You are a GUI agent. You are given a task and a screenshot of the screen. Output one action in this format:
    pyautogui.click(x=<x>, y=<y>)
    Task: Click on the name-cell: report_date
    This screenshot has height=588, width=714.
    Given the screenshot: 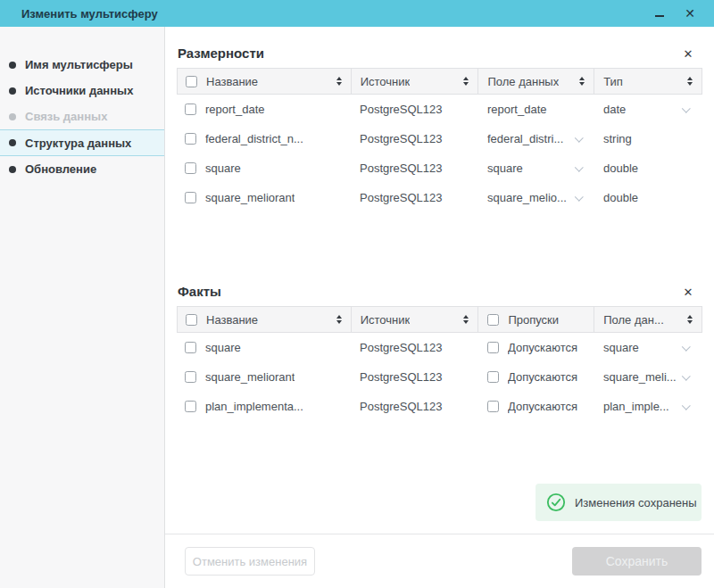 What is the action you would take?
    pyautogui.click(x=264, y=109)
    